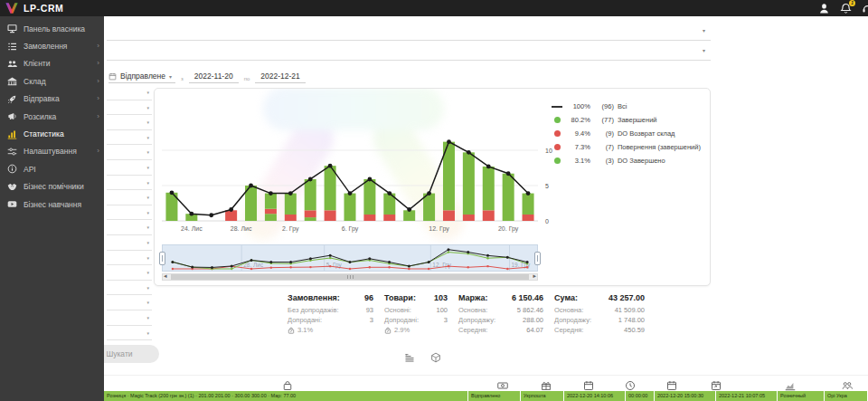  I want to click on orders-table-row: Розниця · Magic Track (200 грн зн.) (1) …, so click(486, 396).